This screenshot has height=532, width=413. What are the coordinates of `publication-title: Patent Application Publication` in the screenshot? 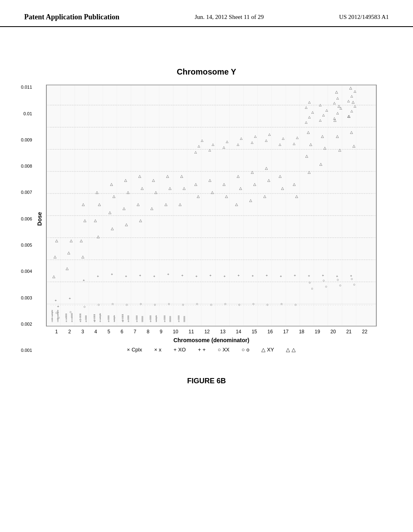 It's located at (72, 17).